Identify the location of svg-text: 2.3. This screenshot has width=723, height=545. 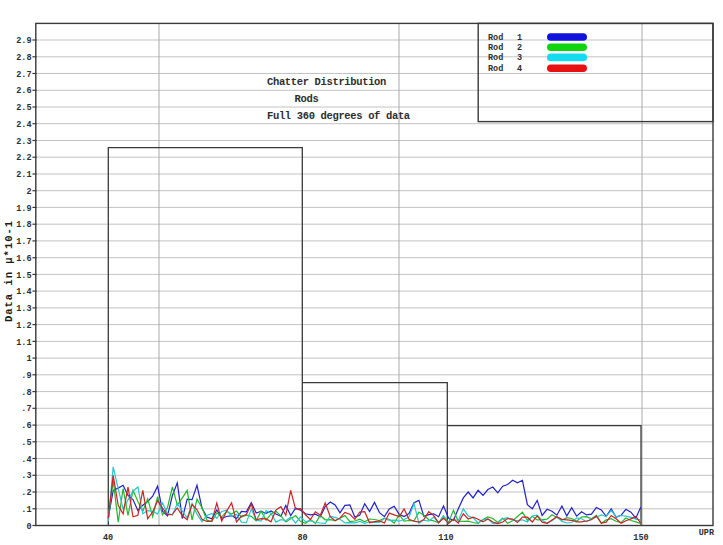
(24, 142).